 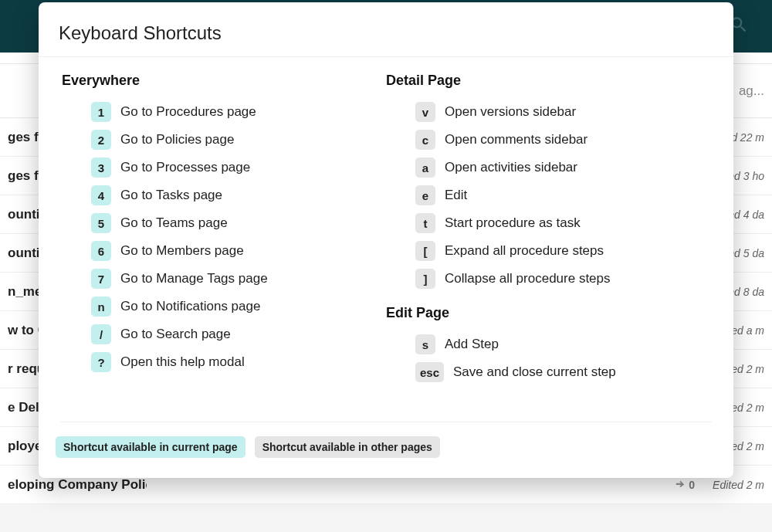 I want to click on shortcut-key: a, so click(x=425, y=168).